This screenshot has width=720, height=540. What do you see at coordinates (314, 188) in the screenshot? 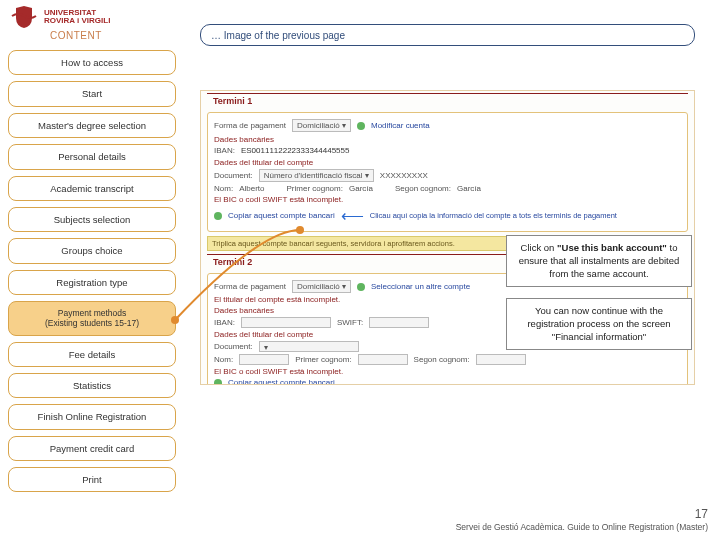
I see `term1-cognom1-label: Primer cognom:` at bounding box center [314, 188].